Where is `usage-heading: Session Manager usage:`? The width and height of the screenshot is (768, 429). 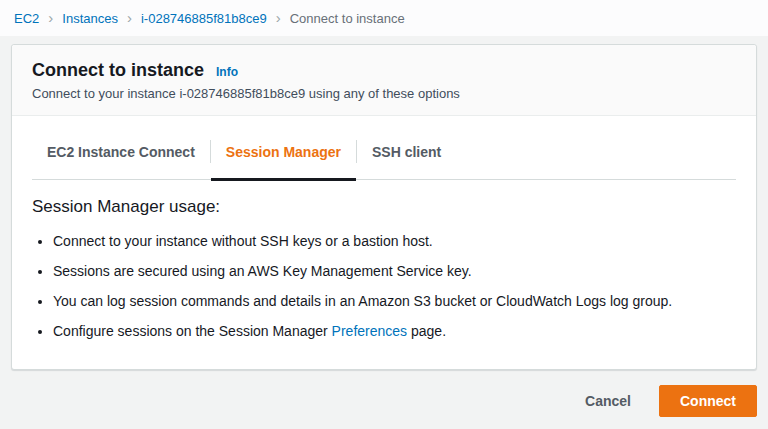 usage-heading: Session Manager usage: is located at coordinates (384, 207).